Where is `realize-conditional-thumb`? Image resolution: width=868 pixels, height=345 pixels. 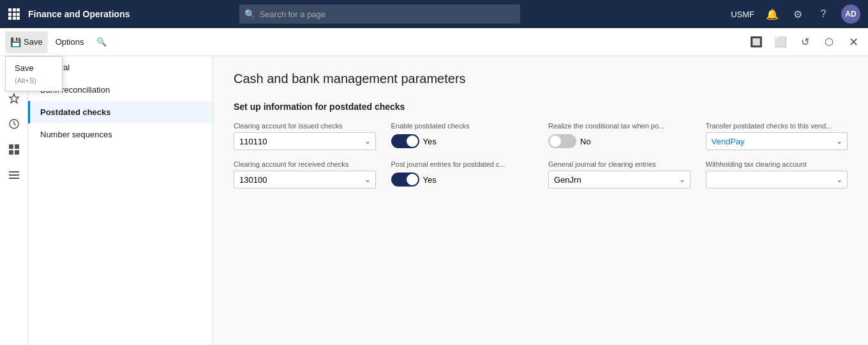
realize-conditional-thumb is located at coordinates (555, 141).